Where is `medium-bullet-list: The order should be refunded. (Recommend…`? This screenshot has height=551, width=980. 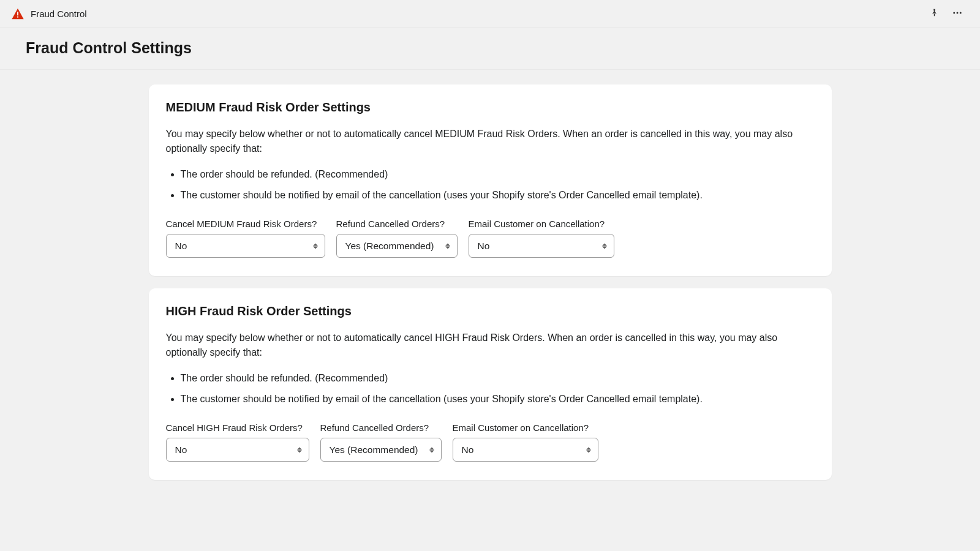 medium-bullet-list: The order should be refunded. (Recommend… is located at coordinates (490, 185).